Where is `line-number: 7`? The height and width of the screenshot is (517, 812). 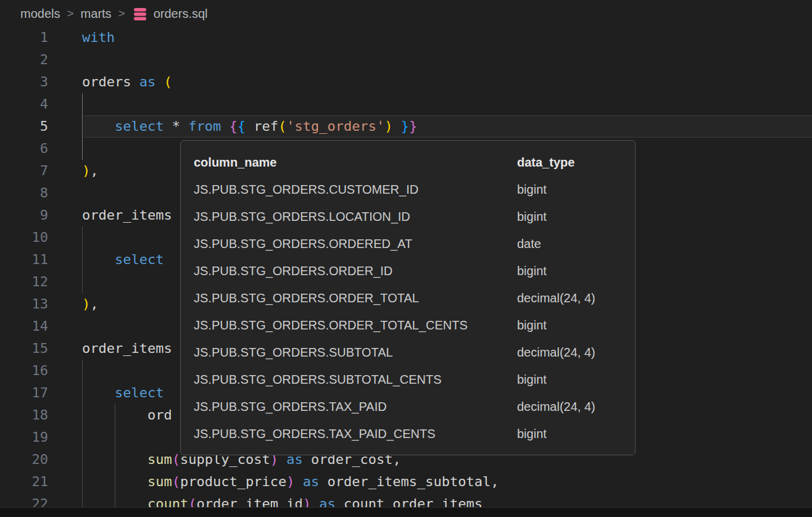
line-number: 7 is located at coordinates (24, 171).